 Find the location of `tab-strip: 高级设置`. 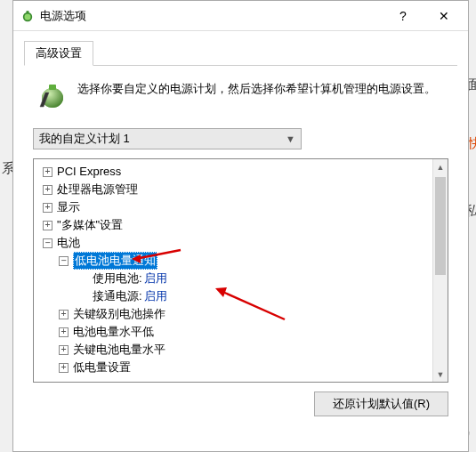

tab-strip: 高级设置 is located at coordinates (240, 53).